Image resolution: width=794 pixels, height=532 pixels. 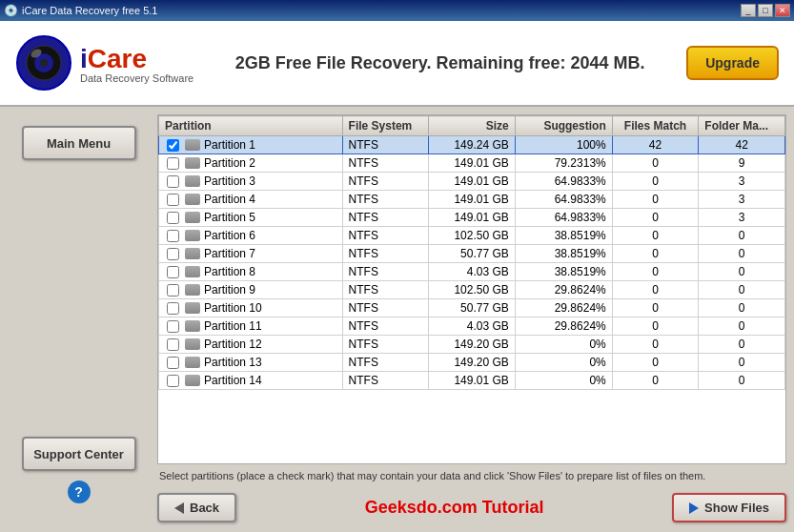 I want to click on back-button: Back, so click(x=196, y=507).